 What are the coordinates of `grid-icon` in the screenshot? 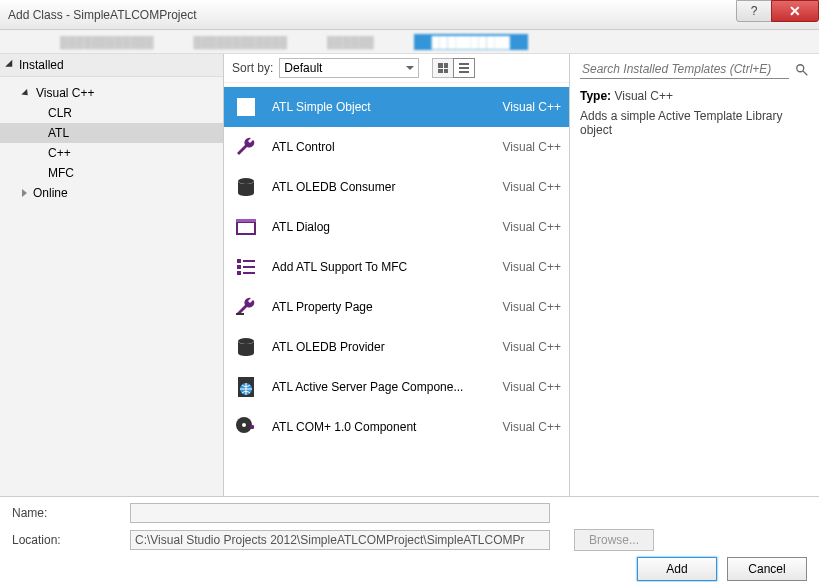 It's located at (443, 68).